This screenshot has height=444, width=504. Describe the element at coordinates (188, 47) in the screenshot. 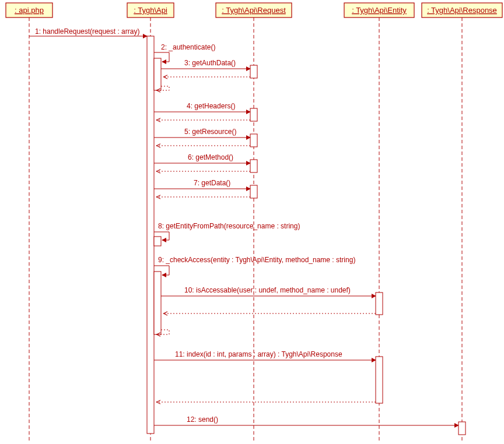

I see `message-label: 2: _authenticate()` at that location.